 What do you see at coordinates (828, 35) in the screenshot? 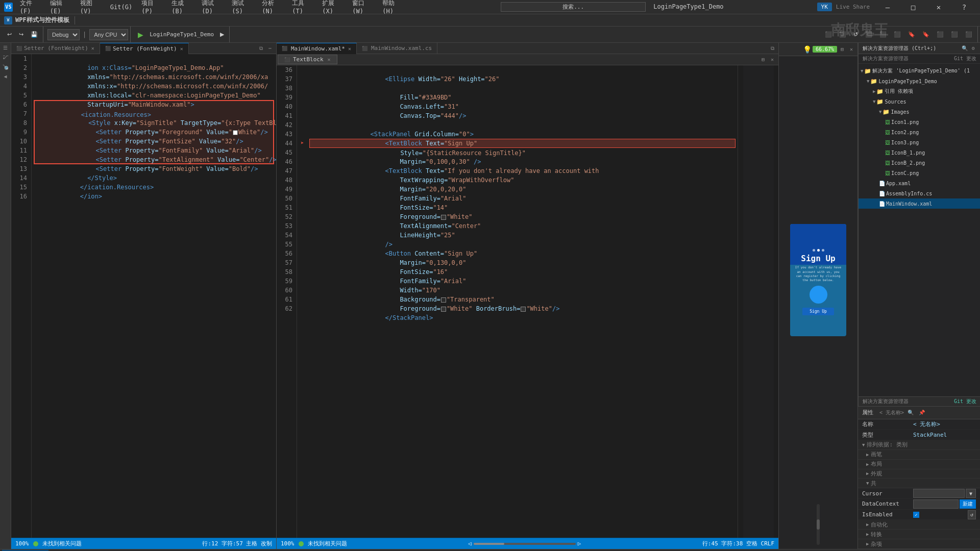
I see `tb-btn-1: ⬛` at bounding box center [828, 35].